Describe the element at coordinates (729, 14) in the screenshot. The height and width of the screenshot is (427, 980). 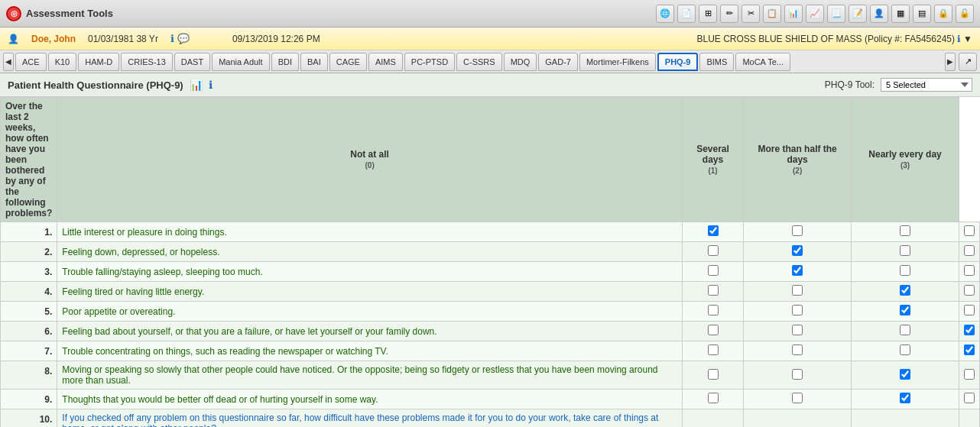
I see `edit-doc-icon: ✏` at that location.